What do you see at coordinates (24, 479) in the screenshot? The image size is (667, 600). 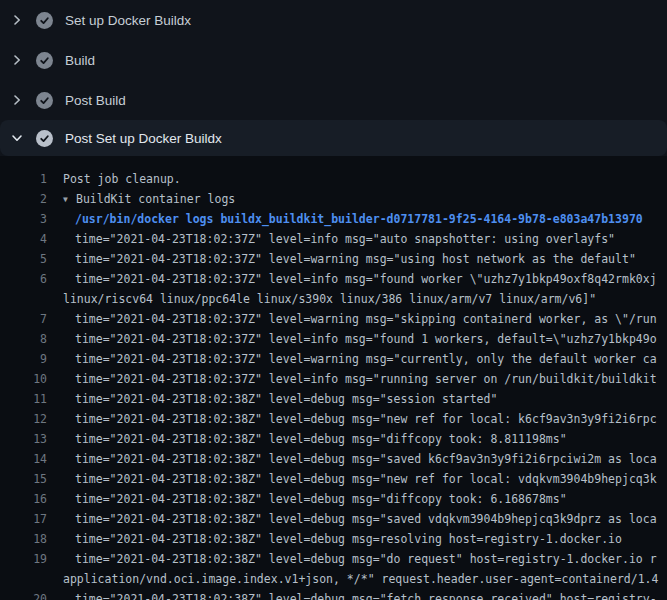 I see `line-number: 15` at bounding box center [24, 479].